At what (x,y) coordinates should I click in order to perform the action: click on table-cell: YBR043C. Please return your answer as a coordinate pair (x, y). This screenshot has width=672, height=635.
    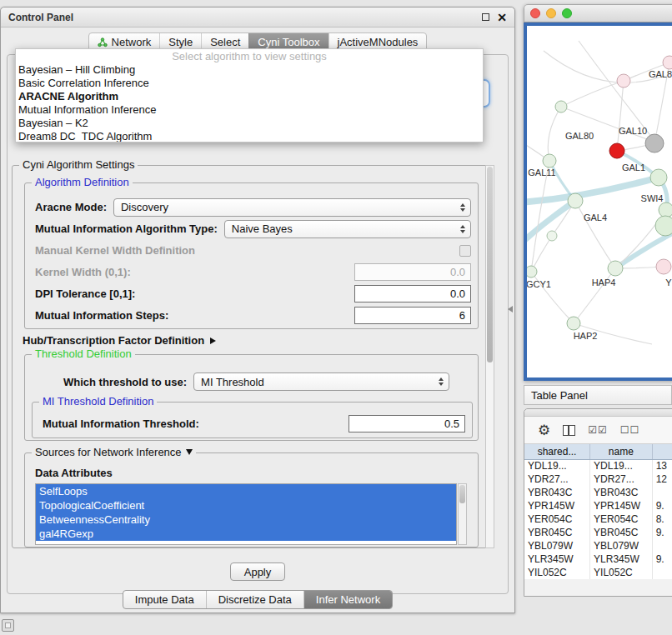
    Looking at the image, I should click on (622, 492).